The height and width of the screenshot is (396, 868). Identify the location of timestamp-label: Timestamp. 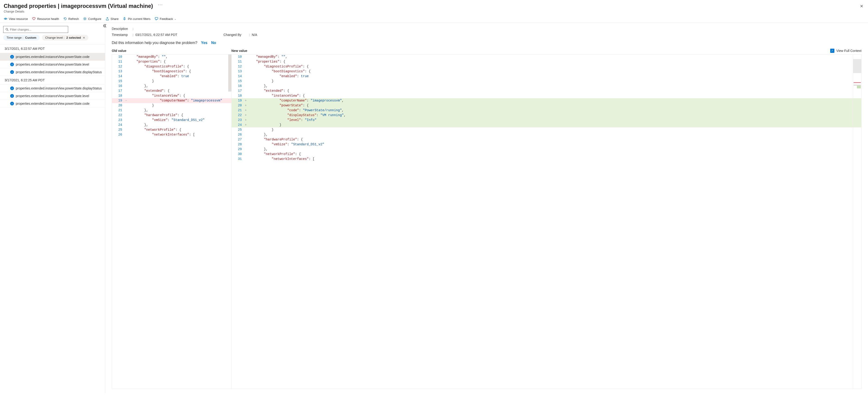
(122, 35).